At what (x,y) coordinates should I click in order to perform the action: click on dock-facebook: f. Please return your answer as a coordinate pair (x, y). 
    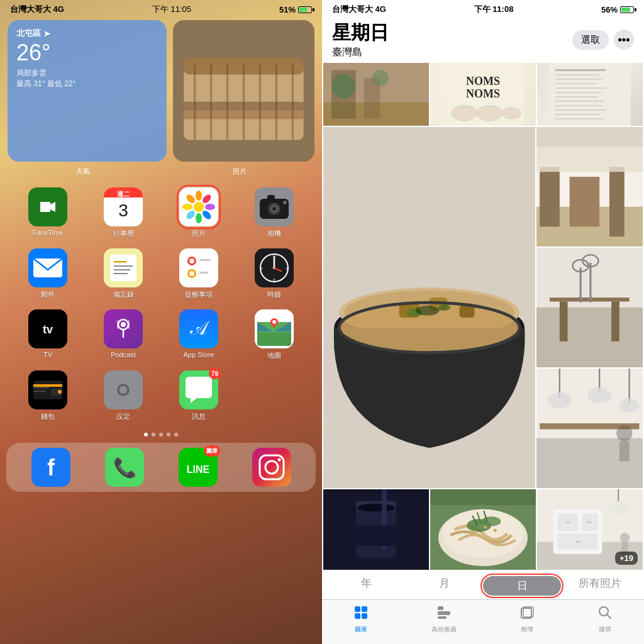
    Looking at the image, I should click on (51, 467).